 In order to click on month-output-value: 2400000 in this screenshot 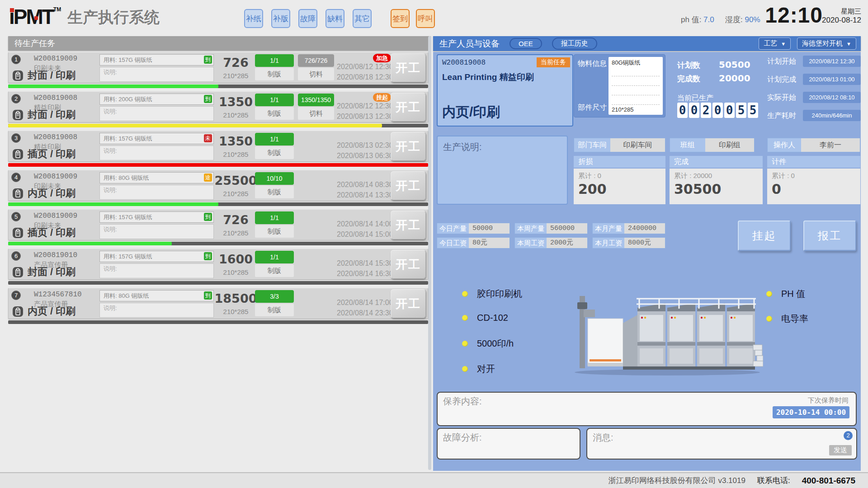, I will do `click(645, 229)`.